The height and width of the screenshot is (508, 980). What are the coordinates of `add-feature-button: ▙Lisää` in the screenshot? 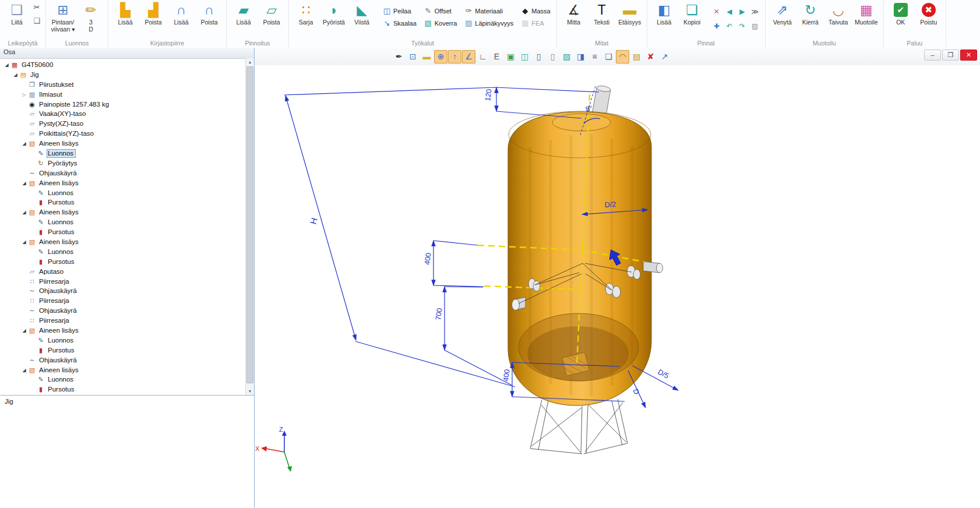 It's located at (125, 14).